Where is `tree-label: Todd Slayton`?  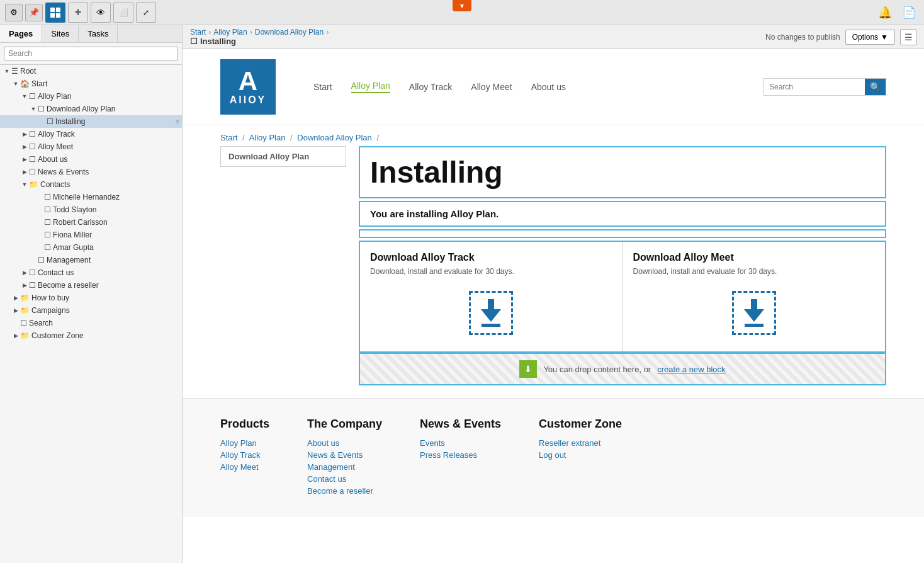 tree-label: Todd Slayton is located at coordinates (116, 210).